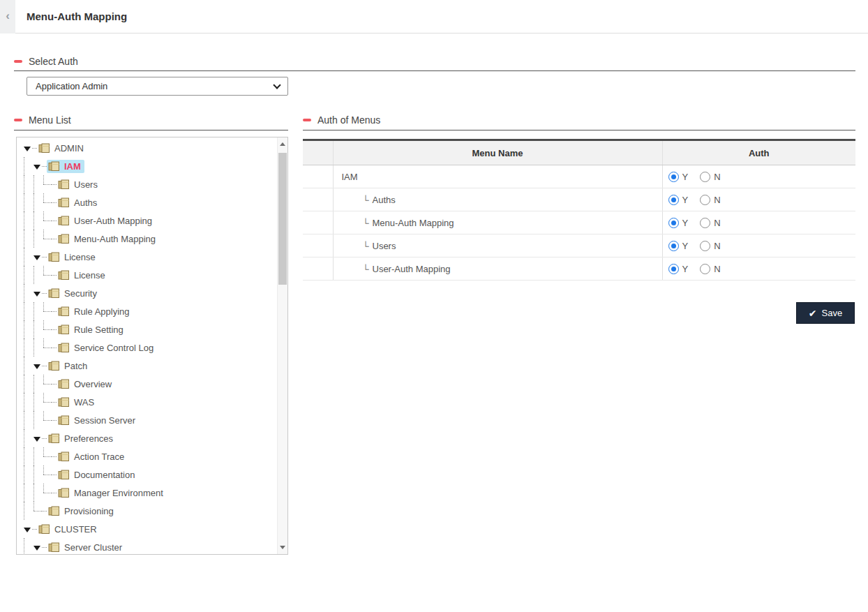 Image resolution: width=868 pixels, height=612 pixels. Describe the element at coordinates (283, 144) in the screenshot. I see `scroll-up-icon` at that location.